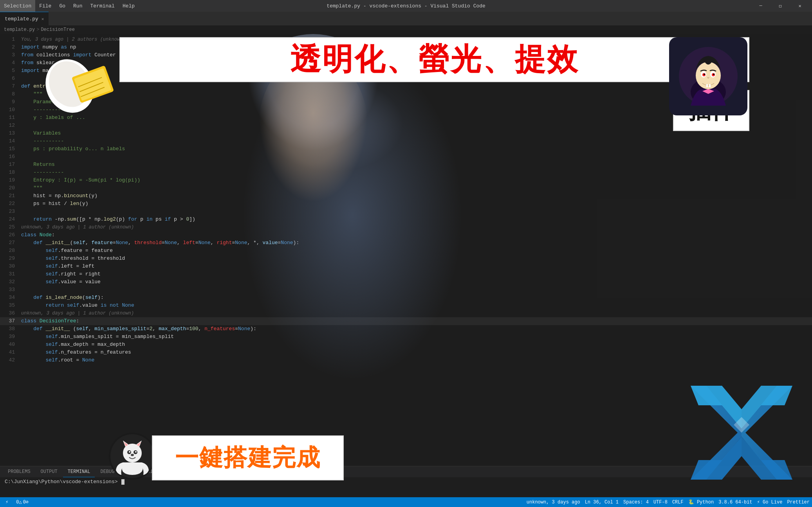  Describe the element at coordinates (742, 429) in the screenshot. I see `vscode-logo` at that location.